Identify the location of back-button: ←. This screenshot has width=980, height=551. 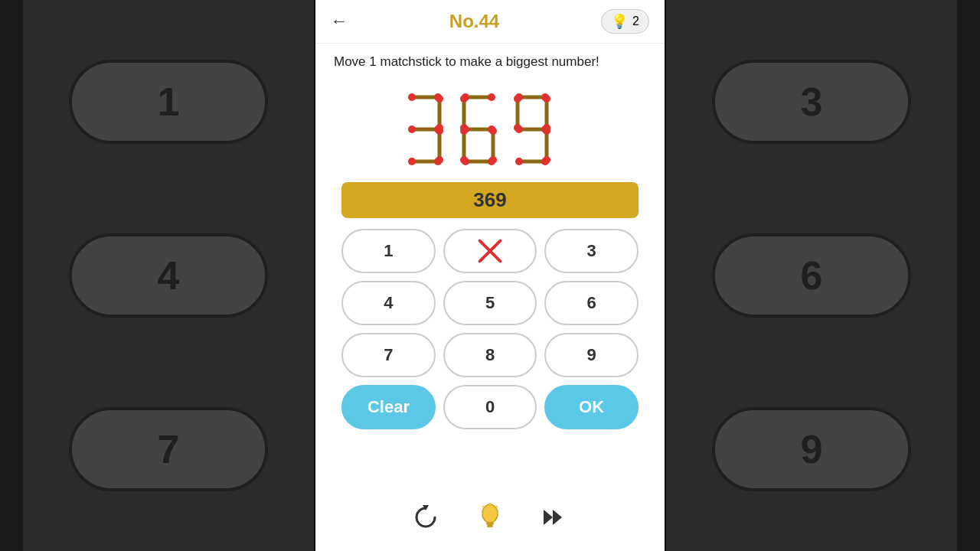
(339, 21).